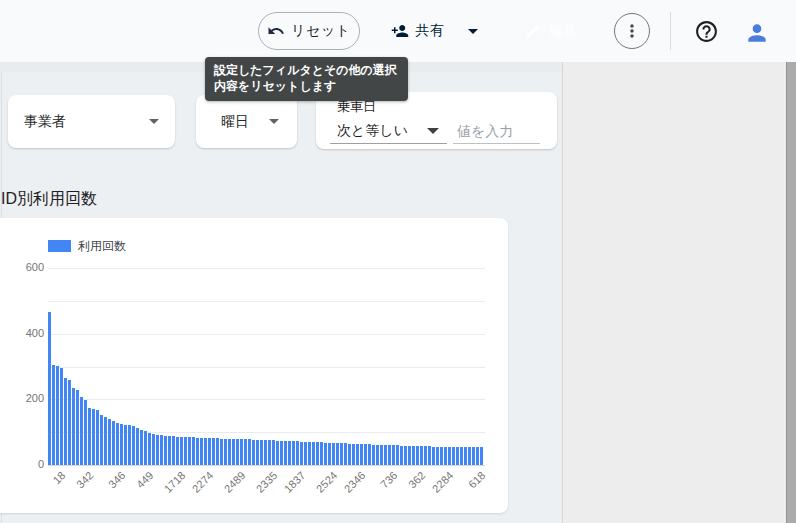 This screenshot has height=523, width=796. I want to click on help-button, so click(706, 31).